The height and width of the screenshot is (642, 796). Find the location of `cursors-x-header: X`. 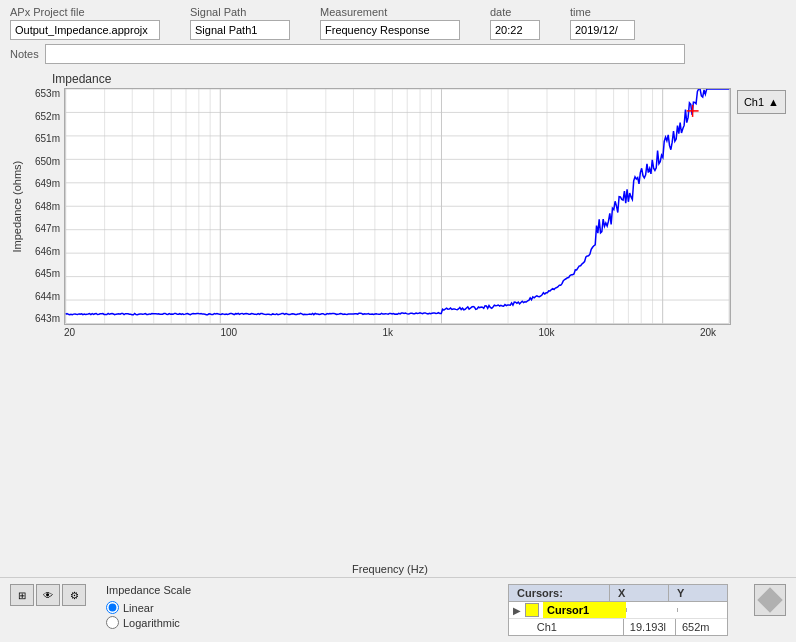

cursors-x-header: X is located at coordinates (640, 593).